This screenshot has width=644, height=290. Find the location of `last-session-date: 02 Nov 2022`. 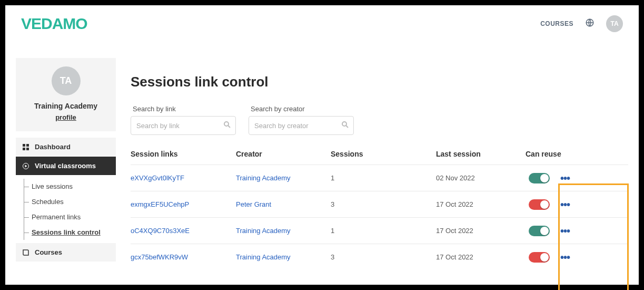

last-session-date: 02 Nov 2022 is located at coordinates (481, 178).